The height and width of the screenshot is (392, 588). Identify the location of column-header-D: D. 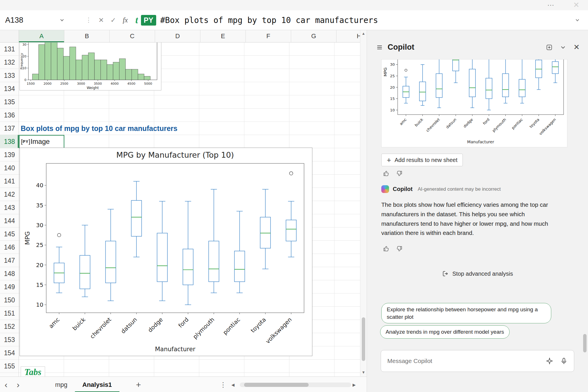
(178, 36).